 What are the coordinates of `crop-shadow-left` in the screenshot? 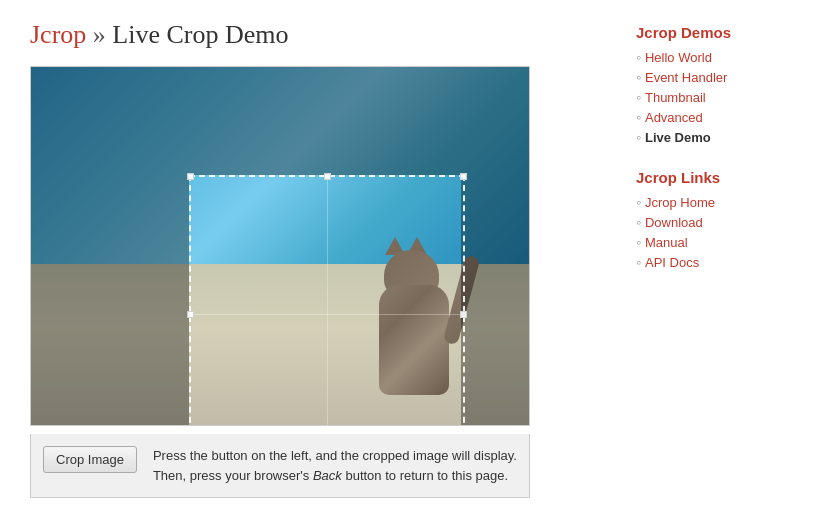 It's located at (110, 300).